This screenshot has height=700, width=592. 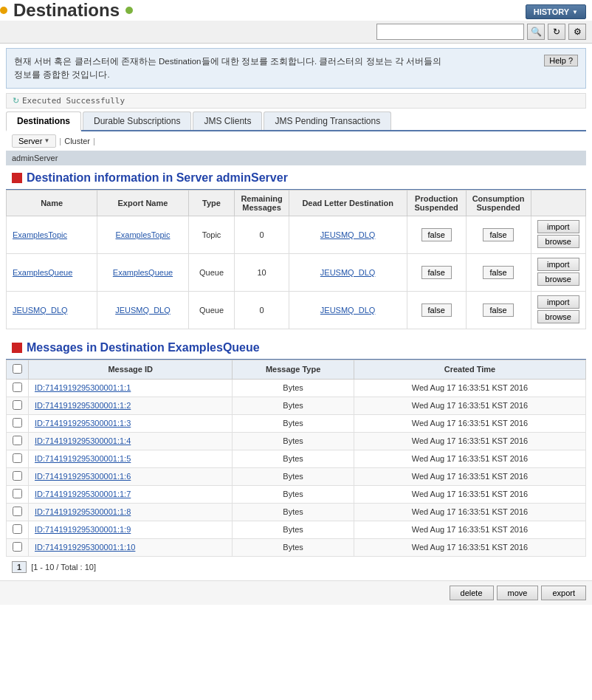 I want to click on msg-table-row: ID:7141919295300001:1:7 Bytes Wed Aug 17…, so click(x=297, y=494).